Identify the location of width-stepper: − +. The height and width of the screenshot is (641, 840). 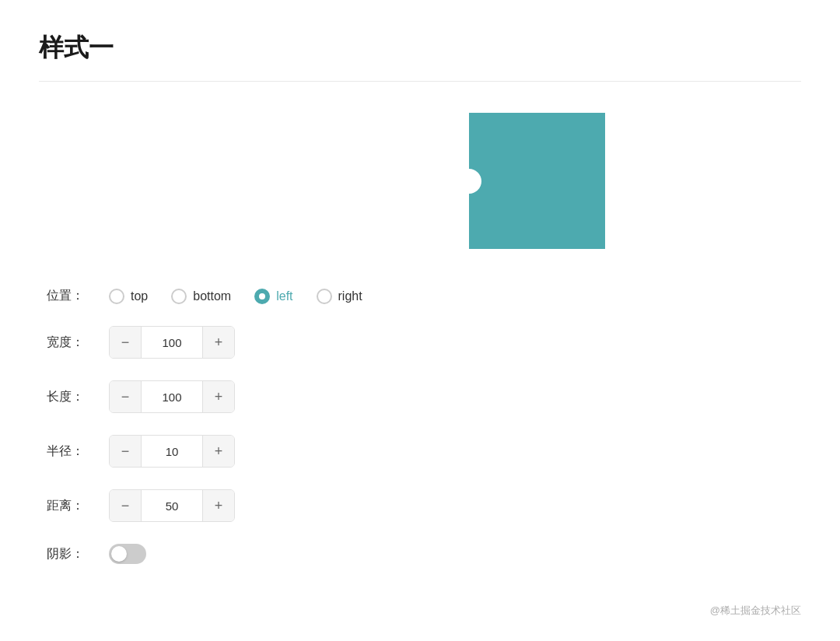
(172, 342).